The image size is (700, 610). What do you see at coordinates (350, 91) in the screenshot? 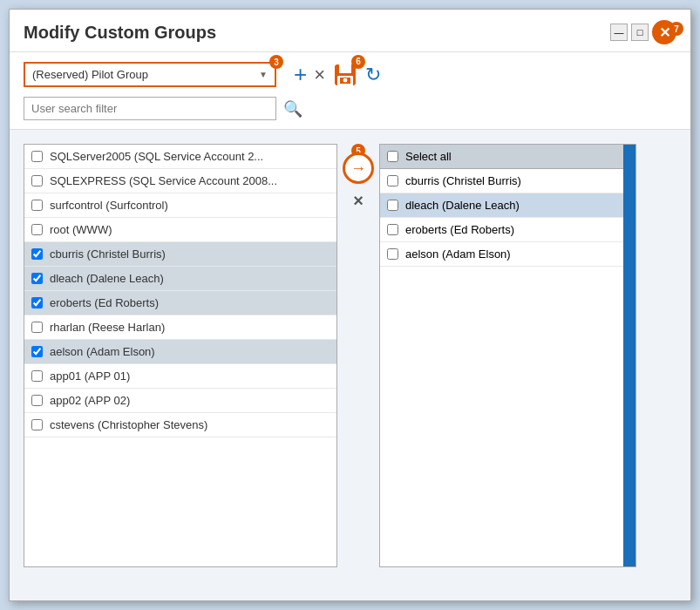
I see `toolbar-area: (Reserved) Pilot Group ▼ 3 + ×` at bounding box center [350, 91].